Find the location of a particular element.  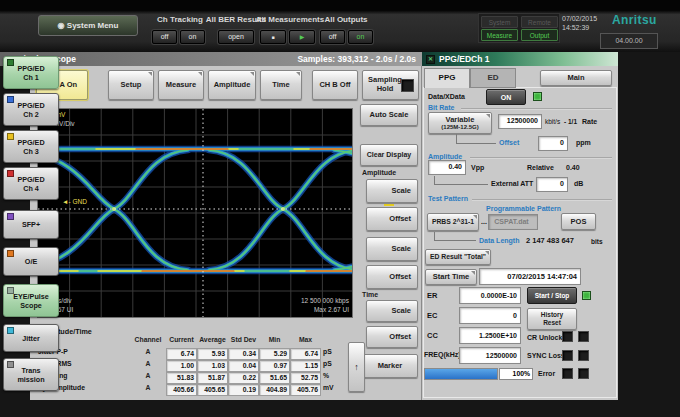

version-label: 04.00.00 is located at coordinates (629, 41).